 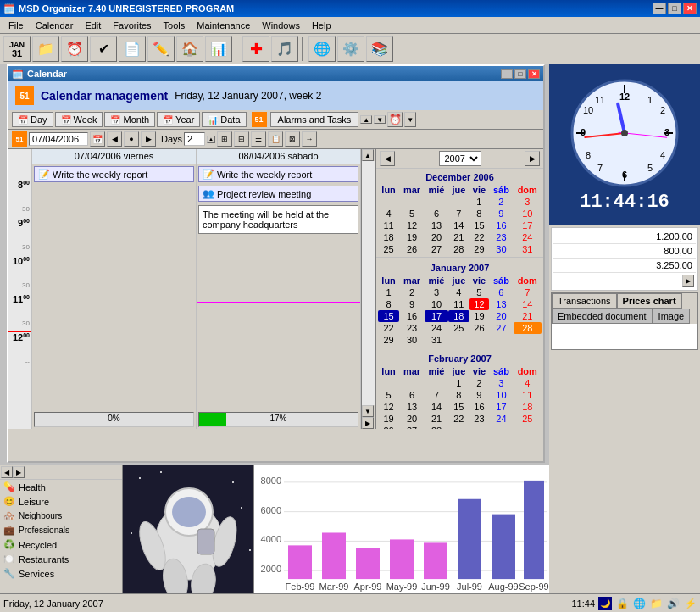 I want to click on f-8: 8, so click(x=458, y=395).